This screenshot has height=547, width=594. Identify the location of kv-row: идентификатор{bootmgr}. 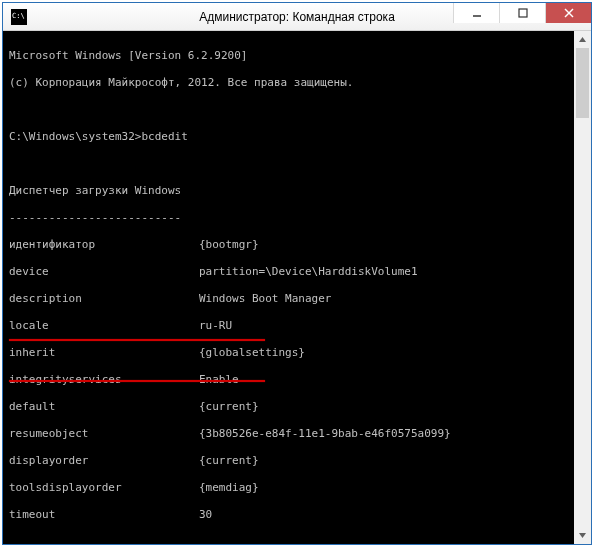
(297, 245).